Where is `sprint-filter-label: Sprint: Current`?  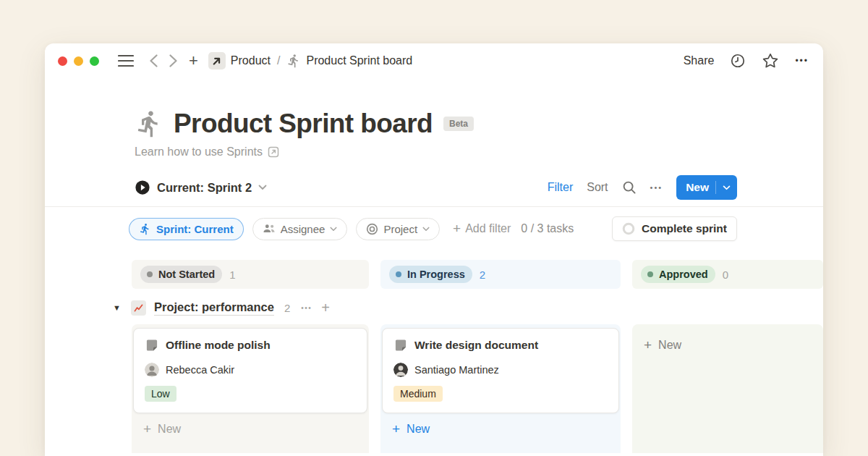
sprint-filter-label: Sprint: Current is located at coordinates (195, 229).